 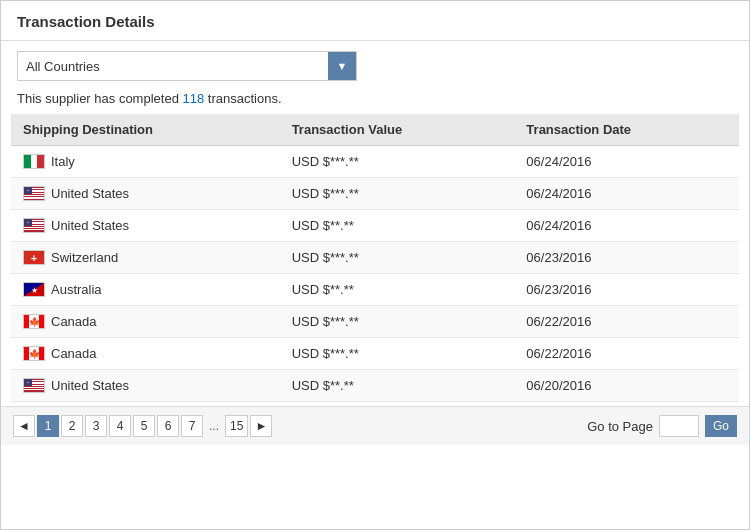 What do you see at coordinates (96, 426) in the screenshot?
I see `page-btn-3: 3` at bounding box center [96, 426].